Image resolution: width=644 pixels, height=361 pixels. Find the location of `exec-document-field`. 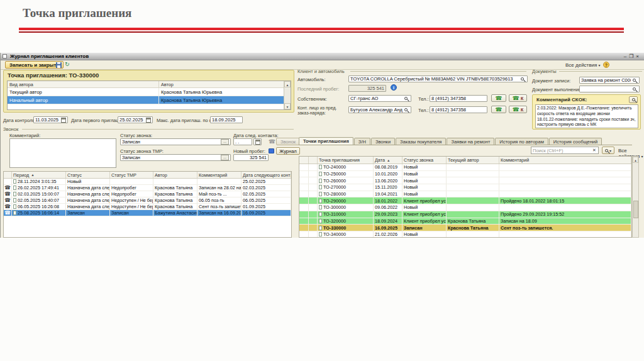

exec-document-field is located at coordinates (609, 89).